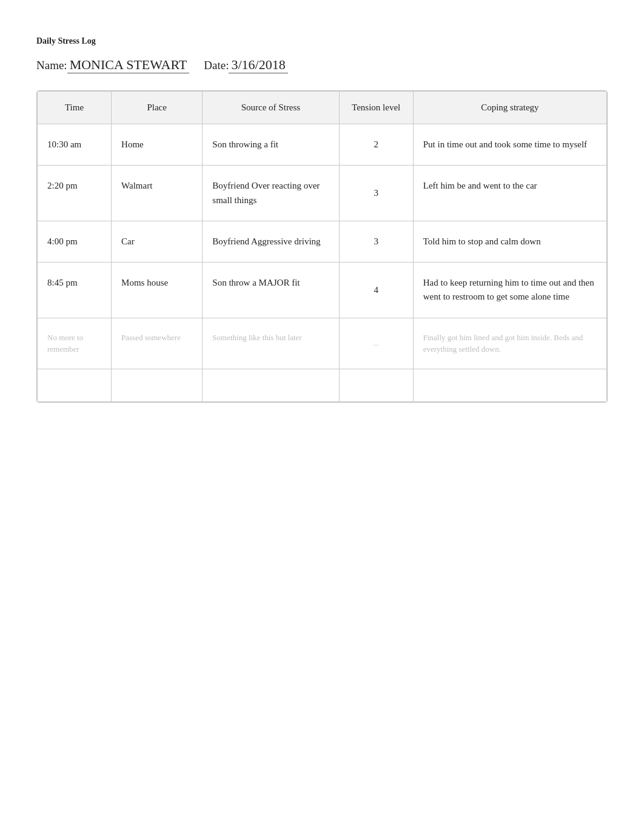  Describe the element at coordinates (323, 241) in the screenshot. I see `table-row: 4:00 pm Car Boyfriend Aggressive driving…` at that location.